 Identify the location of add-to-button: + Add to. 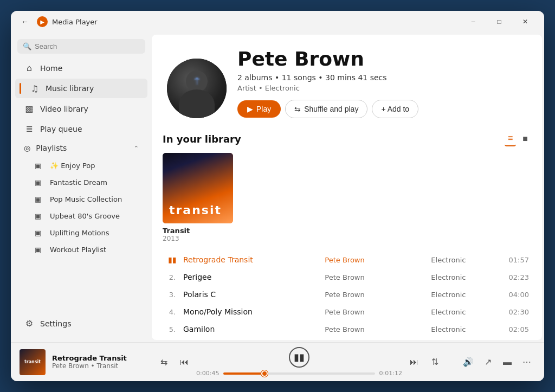
(395, 109).